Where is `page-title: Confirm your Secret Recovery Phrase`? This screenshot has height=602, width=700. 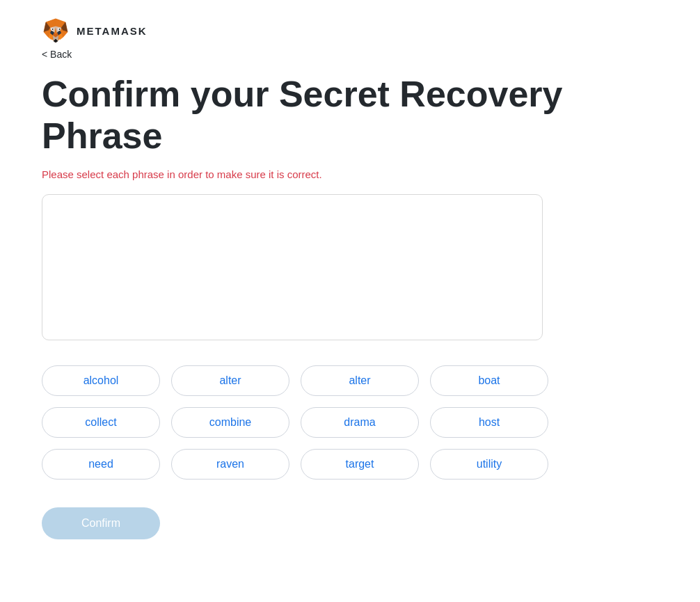 page-title: Confirm your Secret Recovery Phrase is located at coordinates (350, 116).